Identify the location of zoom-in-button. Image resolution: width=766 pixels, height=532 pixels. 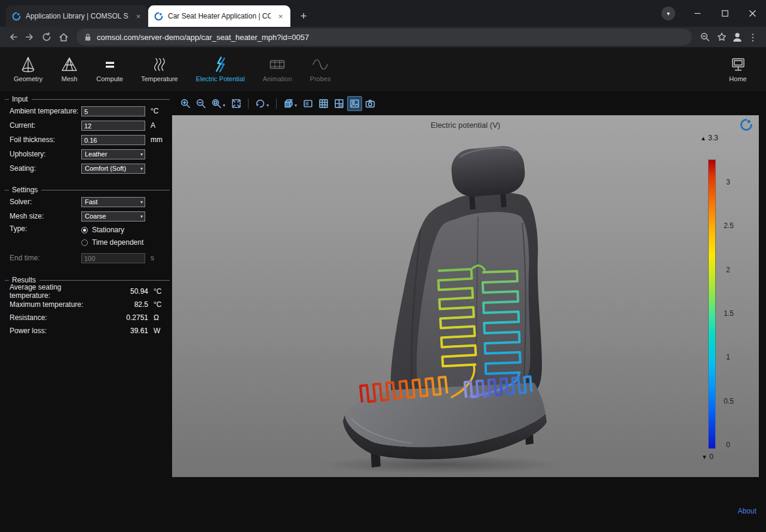
(185, 104).